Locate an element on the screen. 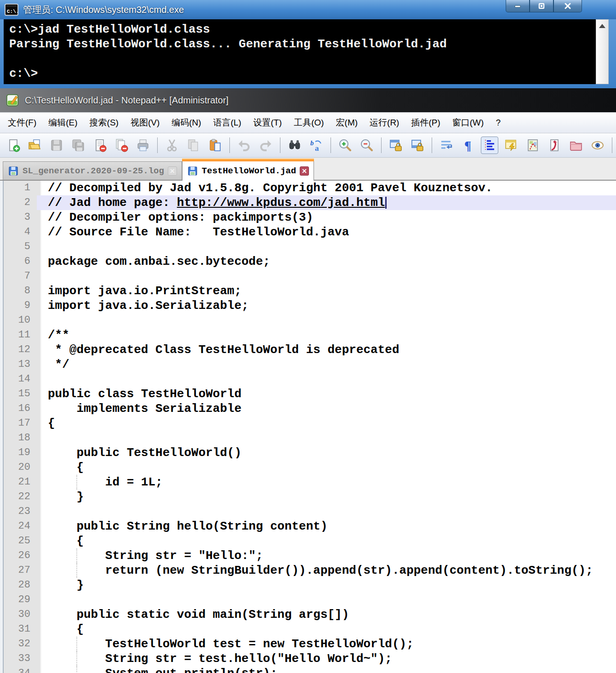 This screenshot has height=673, width=616. code-text: /** is located at coordinates (326, 335).